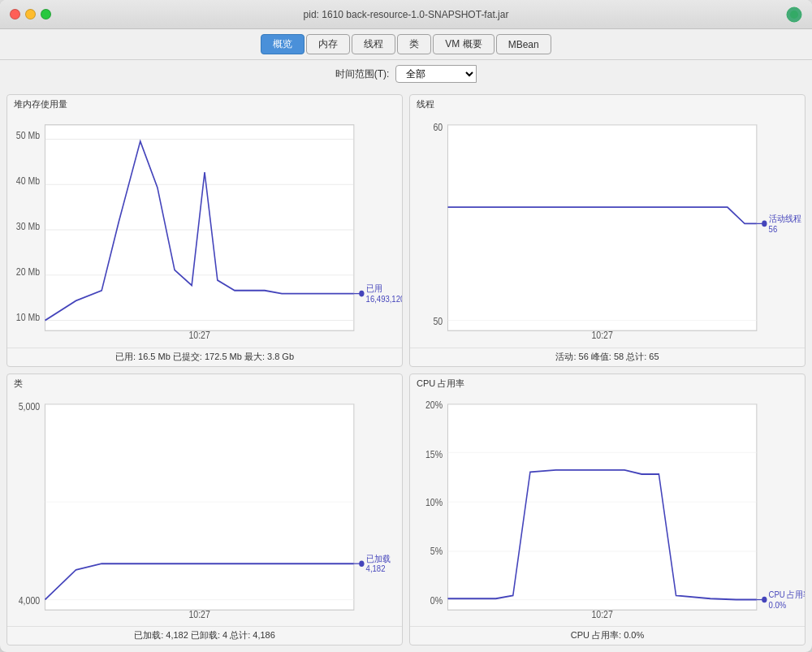 The image size is (812, 652). What do you see at coordinates (607, 382) in the screenshot?
I see `cpu-chart-title: CPU 占用率` at bounding box center [607, 382].